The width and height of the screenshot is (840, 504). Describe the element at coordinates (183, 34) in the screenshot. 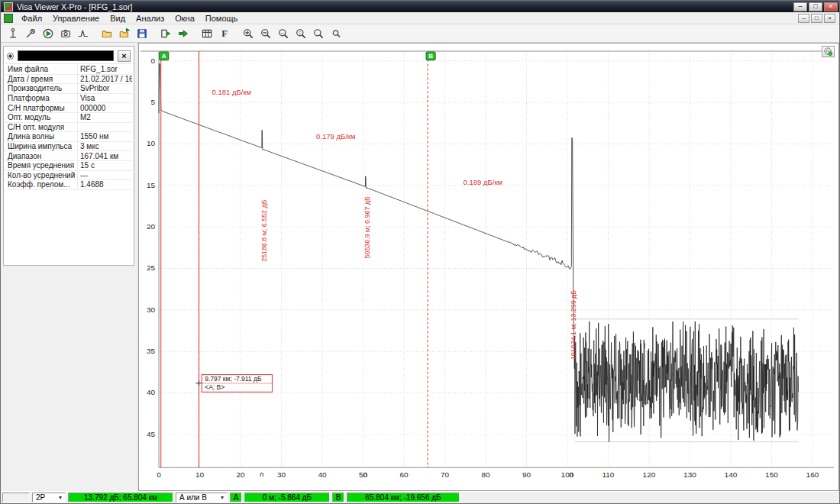

I see `toolbar-arrow-right-icon` at that location.